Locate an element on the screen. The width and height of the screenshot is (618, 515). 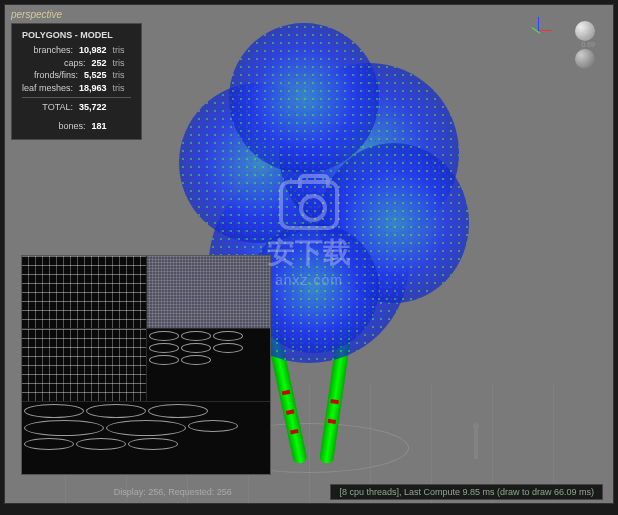
status-compute-info: [8 cpu threads], Last Compute 9.85 ms (d… is located at coordinates (466, 492).